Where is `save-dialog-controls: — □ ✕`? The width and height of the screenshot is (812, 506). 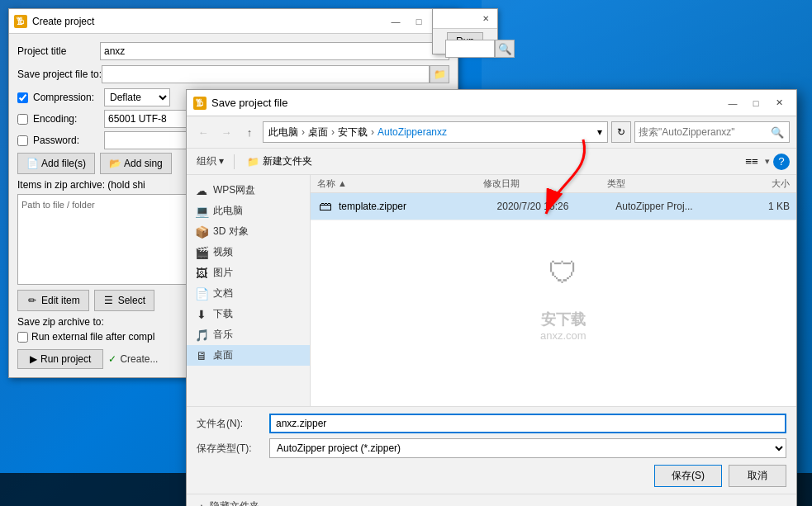
save-dialog-controls: — □ ✕ is located at coordinates (756, 103).